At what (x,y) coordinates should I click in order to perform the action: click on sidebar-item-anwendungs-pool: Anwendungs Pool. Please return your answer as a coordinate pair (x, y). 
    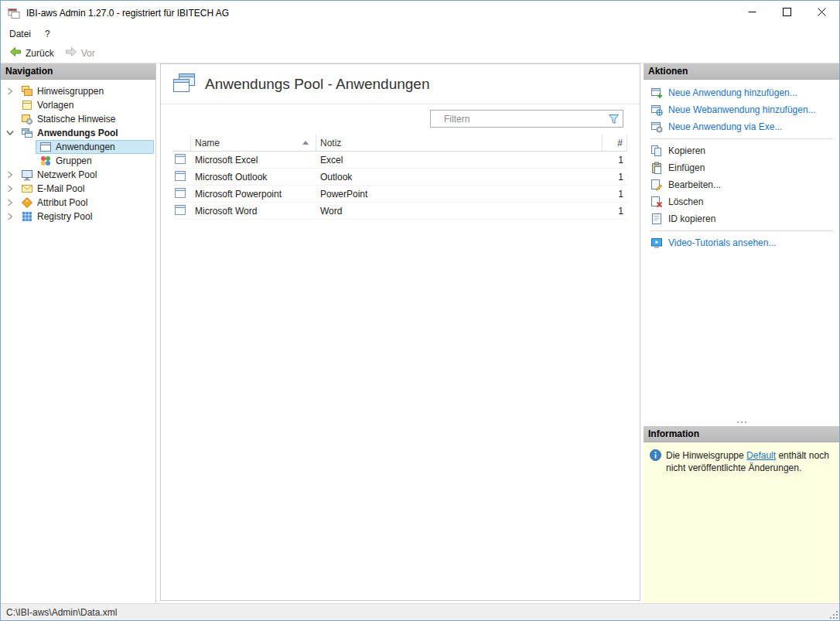
    Looking at the image, I should click on (78, 133).